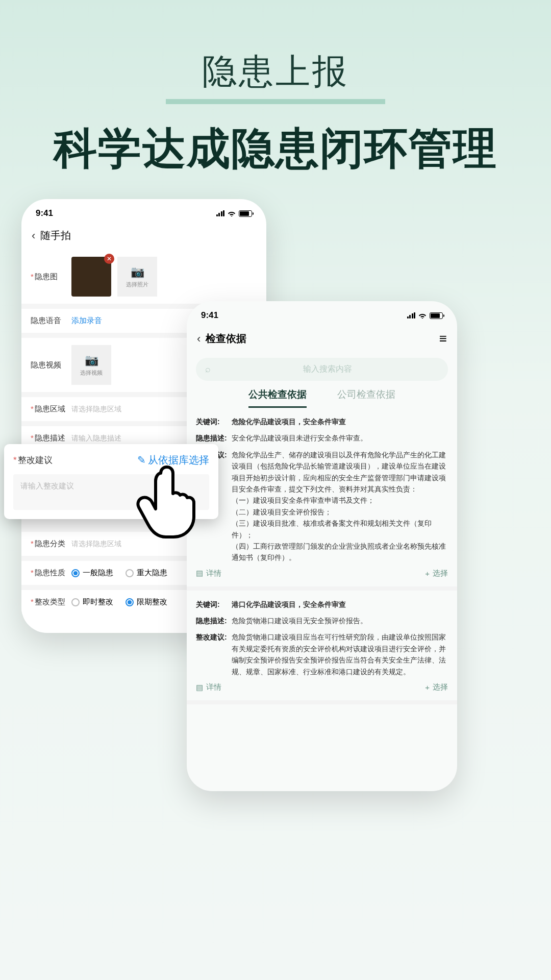  What do you see at coordinates (56, 236) in the screenshot?
I see `page-title-left: 随手拍` at bounding box center [56, 236].